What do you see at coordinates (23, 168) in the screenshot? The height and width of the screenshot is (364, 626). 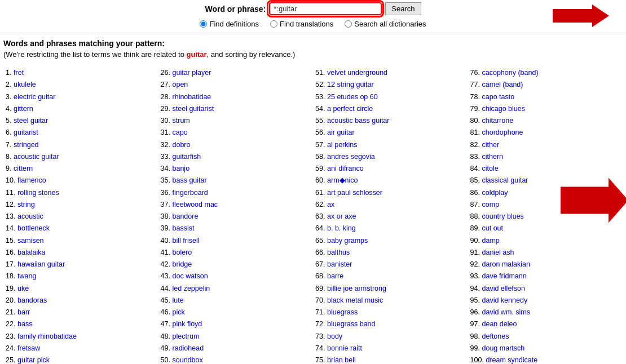 I see `item-link: cittern` at bounding box center [23, 168].